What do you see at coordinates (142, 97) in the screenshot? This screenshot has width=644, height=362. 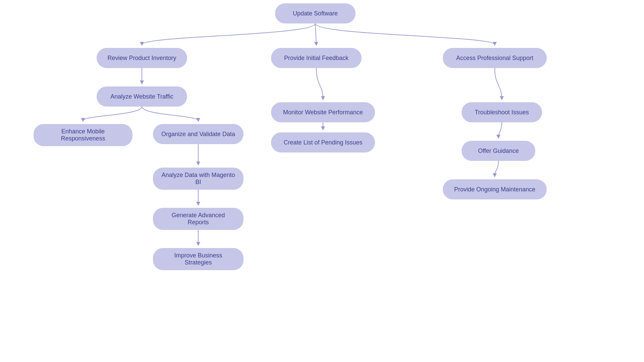 I see `analyze-website-traffic: Analyze Website Traffic` at bounding box center [142, 97].